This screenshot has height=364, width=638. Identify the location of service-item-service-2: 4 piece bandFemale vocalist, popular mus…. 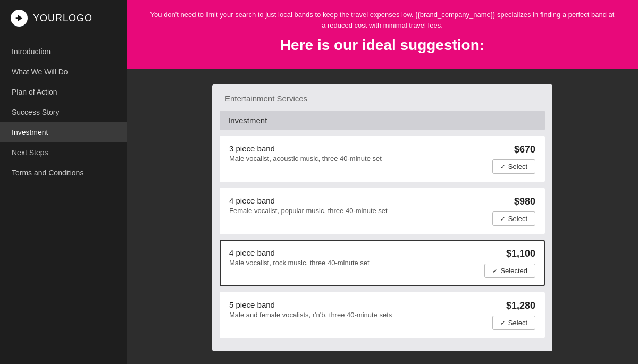
(382, 211).